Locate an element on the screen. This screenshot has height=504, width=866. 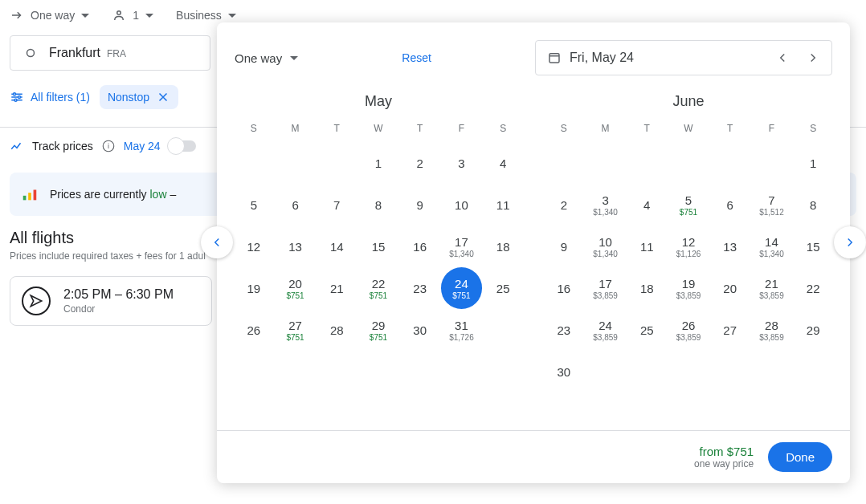
day-number: 27 is located at coordinates (296, 326).